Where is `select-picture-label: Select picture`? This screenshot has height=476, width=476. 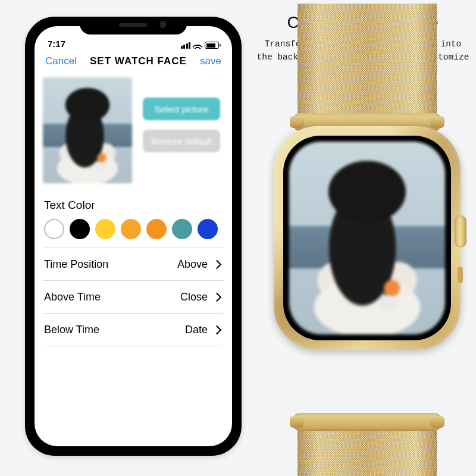
select-picture-label: Select picture is located at coordinates (182, 109).